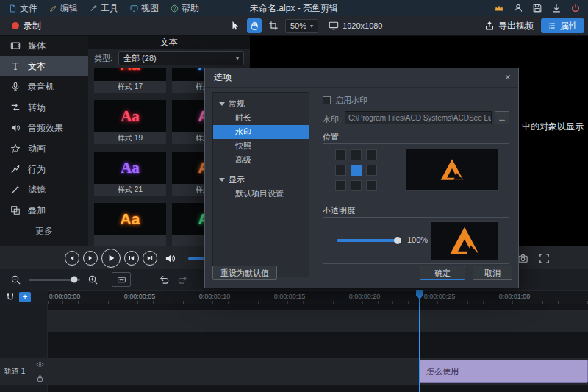  What do you see at coordinates (245, 273) in the screenshot?
I see `reset-defaults-button: 重设为默认值` at bounding box center [245, 273].